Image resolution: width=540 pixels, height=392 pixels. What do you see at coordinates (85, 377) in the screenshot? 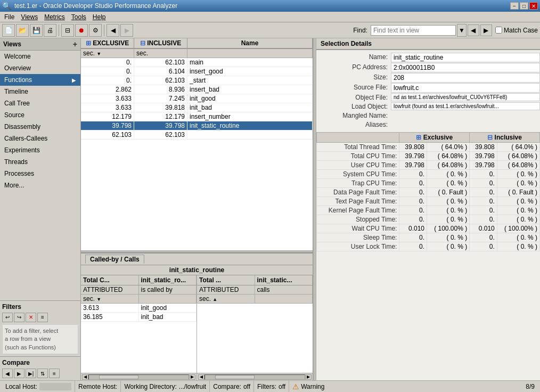
I see `cb-left-scroll-left: ◀` at bounding box center [85, 377].